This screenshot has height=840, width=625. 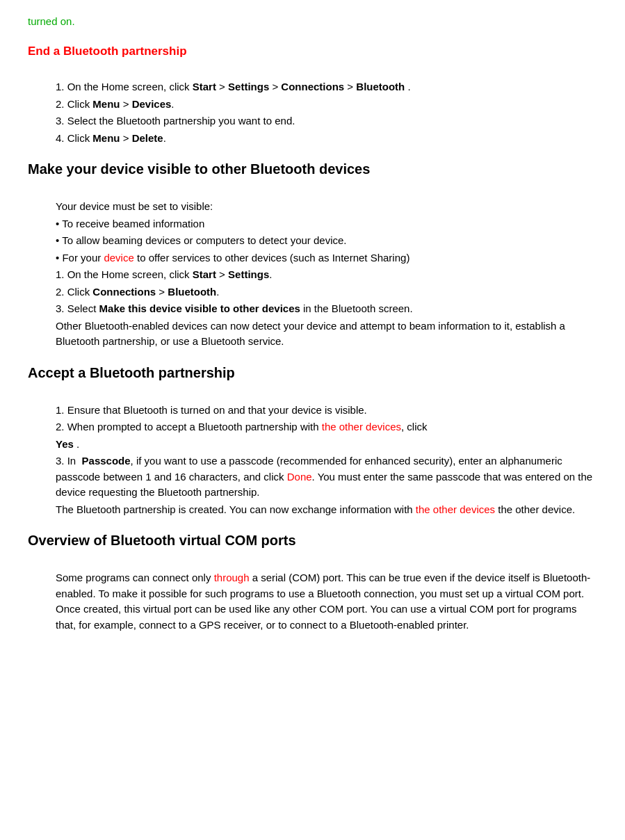 What do you see at coordinates (327, 224) in the screenshot?
I see `visible-bullet1: • To receive beamed information` at bounding box center [327, 224].